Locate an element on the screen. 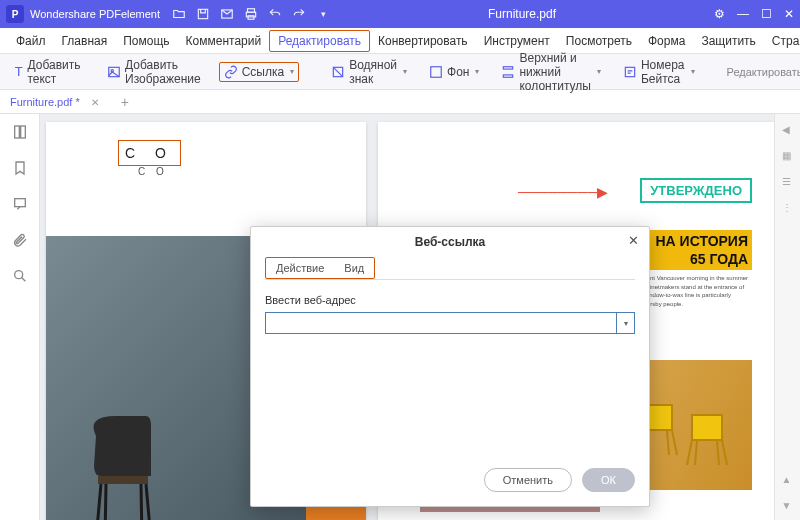  search-icon is located at coordinates (20, 276).